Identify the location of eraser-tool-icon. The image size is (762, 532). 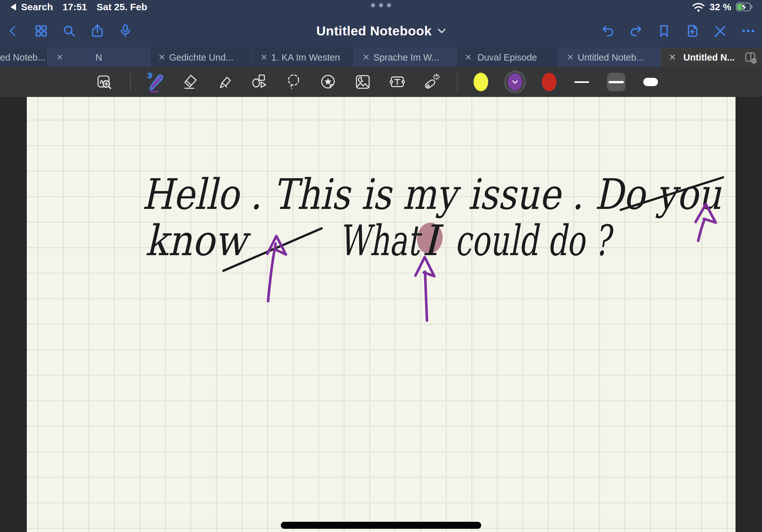
(190, 82).